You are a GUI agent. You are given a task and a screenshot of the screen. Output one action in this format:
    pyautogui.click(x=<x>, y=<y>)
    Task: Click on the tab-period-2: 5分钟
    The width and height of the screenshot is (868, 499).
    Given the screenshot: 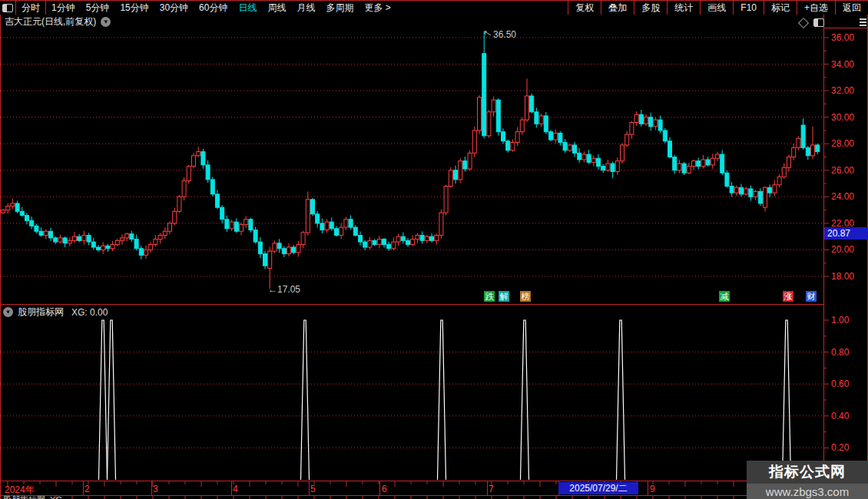 What is the action you would take?
    pyautogui.click(x=98, y=8)
    